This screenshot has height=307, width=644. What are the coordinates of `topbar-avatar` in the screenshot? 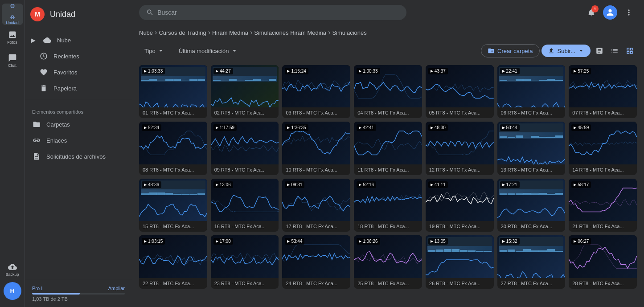 It's located at (610, 12).